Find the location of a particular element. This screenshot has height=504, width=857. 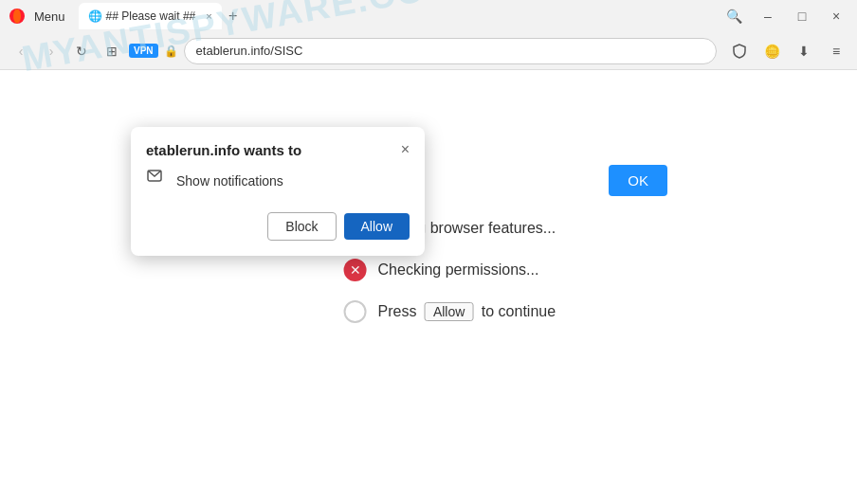

status-item-2: ✕ Checking permissions... is located at coordinates (450, 270).